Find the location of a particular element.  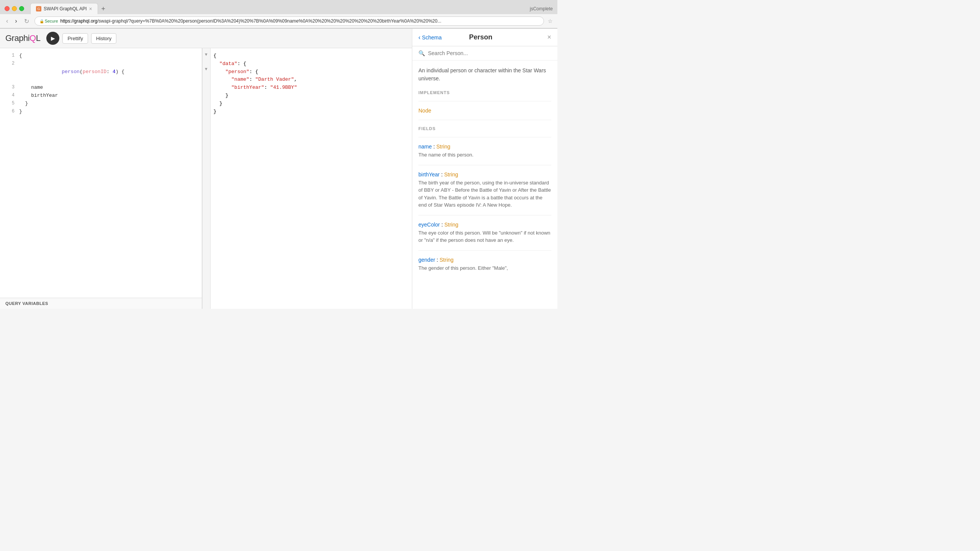

back-button: ‹ is located at coordinates (7, 21).